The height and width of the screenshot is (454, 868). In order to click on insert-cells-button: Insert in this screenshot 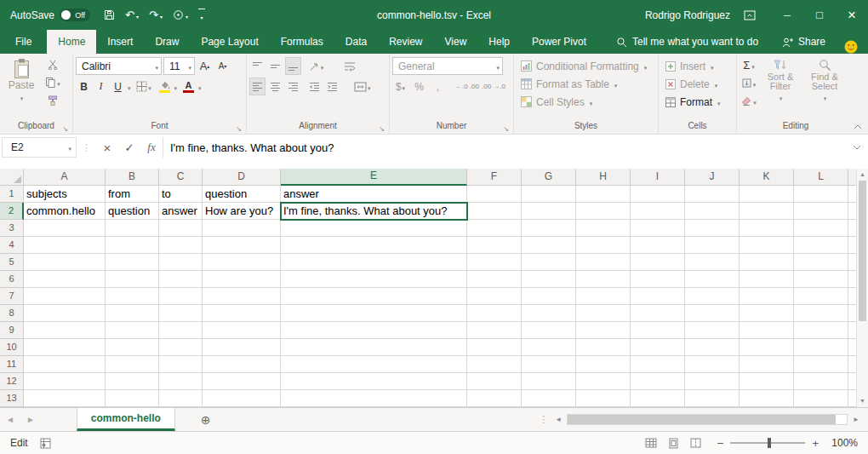, I will do `click(698, 66)`.